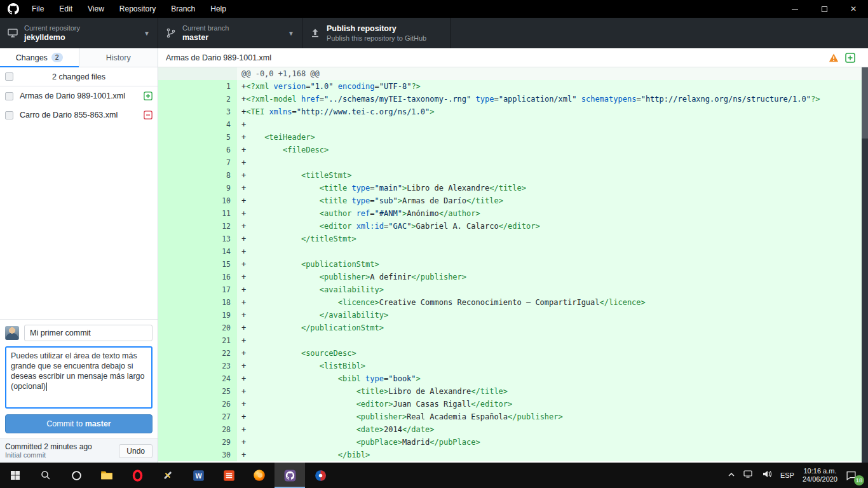  What do you see at coordinates (290, 475) in the screenshot?
I see `github-desktop-icon` at bounding box center [290, 475].